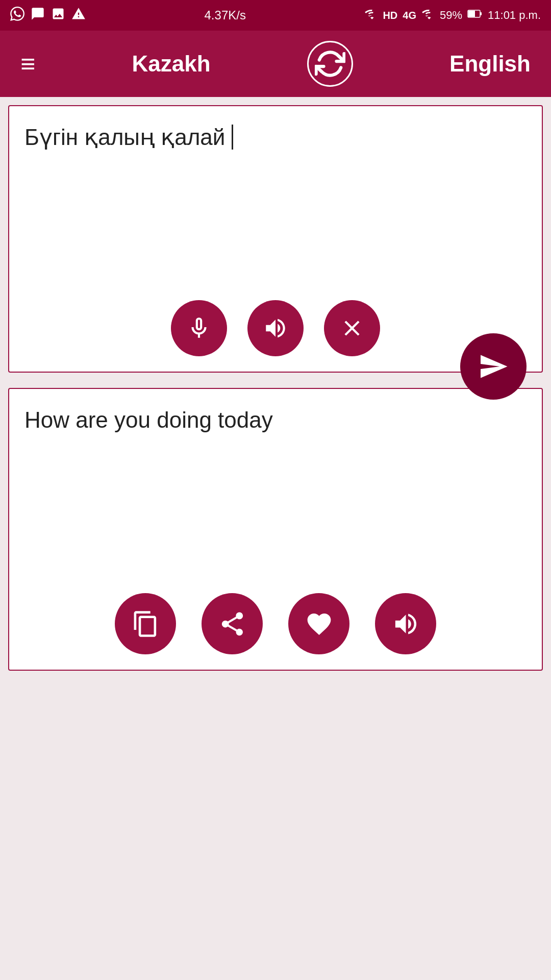 This screenshot has height=980, width=551. Describe the element at coordinates (428, 15) in the screenshot. I see `signal-bars-icon` at that location.